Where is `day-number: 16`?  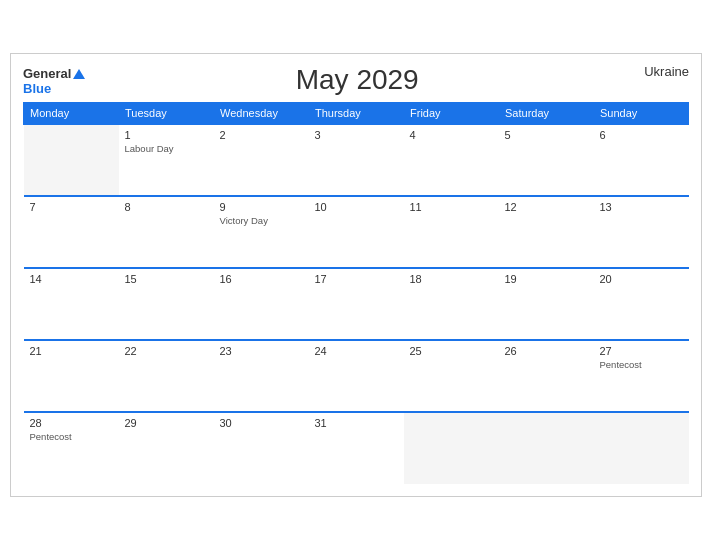 day-number: 16 is located at coordinates (262, 279).